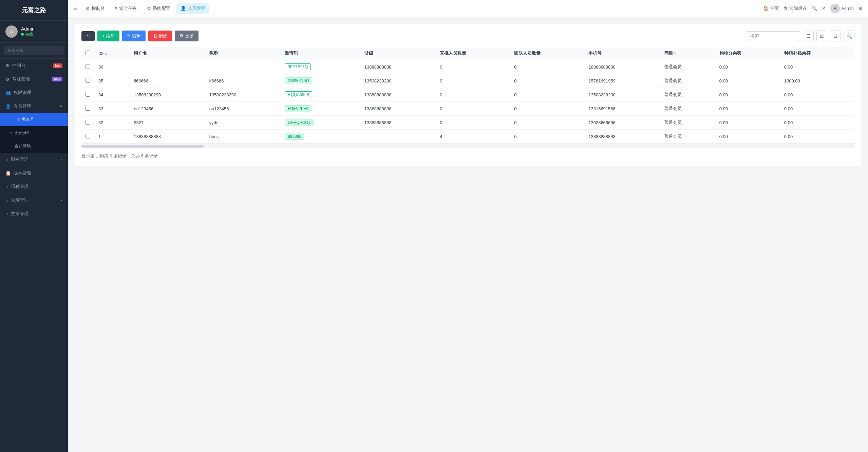  What do you see at coordinates (7, 214) in the screenshot?
I see `article-icon: ○` at bounding box center [7, 214].